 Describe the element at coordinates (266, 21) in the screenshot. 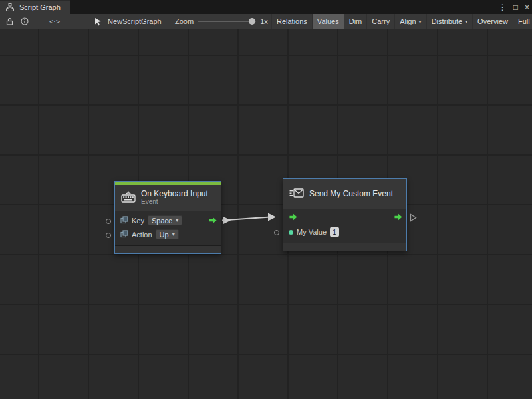

I see `graph-toolbar: <·> NewScriptGraph Zoom 1x Relations Val…` at that location.